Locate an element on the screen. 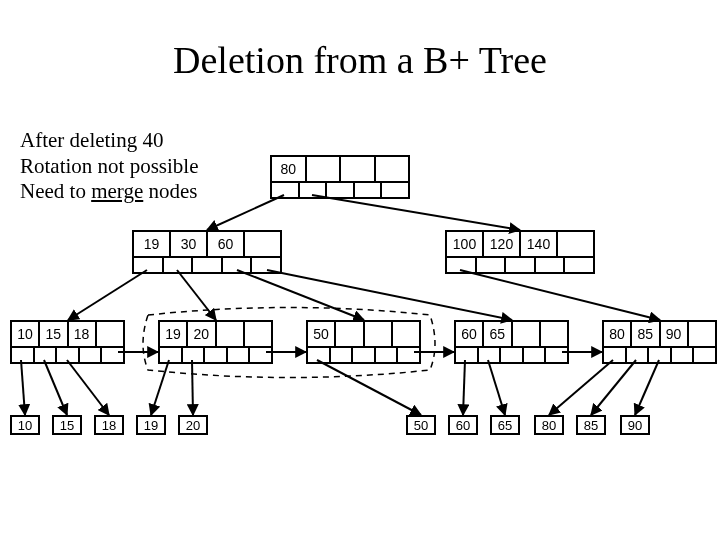 The image size is (720, 540). note-line-3: Need to merge nodes is located at coordinates (110, 192).